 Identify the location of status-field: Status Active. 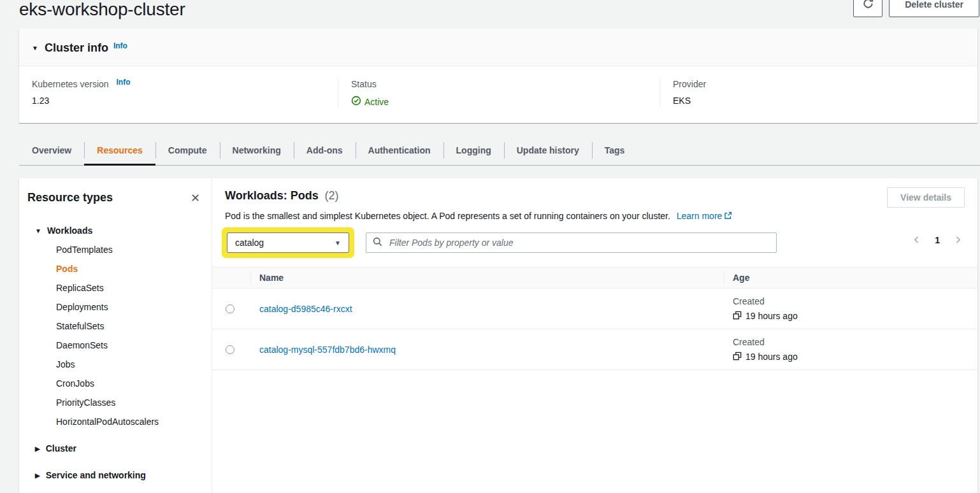
(498, 93).